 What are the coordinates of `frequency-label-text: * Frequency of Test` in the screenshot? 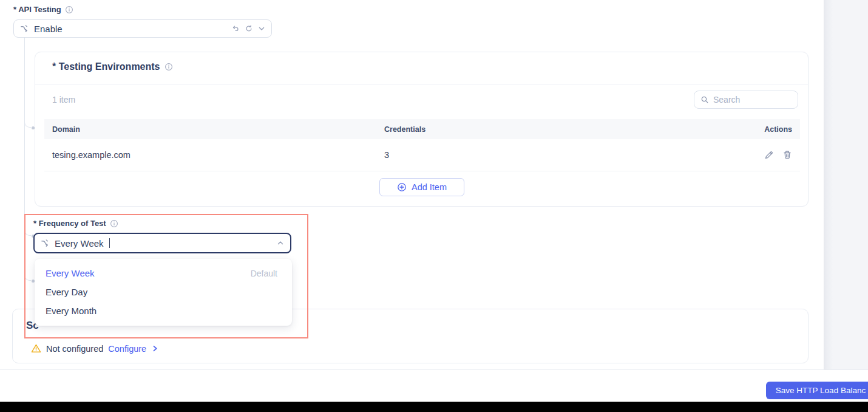 It's located at (70, 224).